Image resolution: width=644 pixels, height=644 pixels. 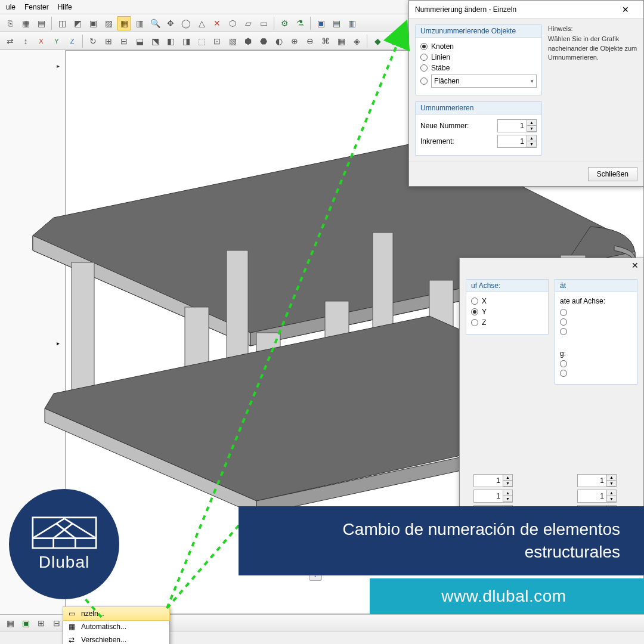 I want to click on radio-members: Stäbe, so click(x=478, y=68).